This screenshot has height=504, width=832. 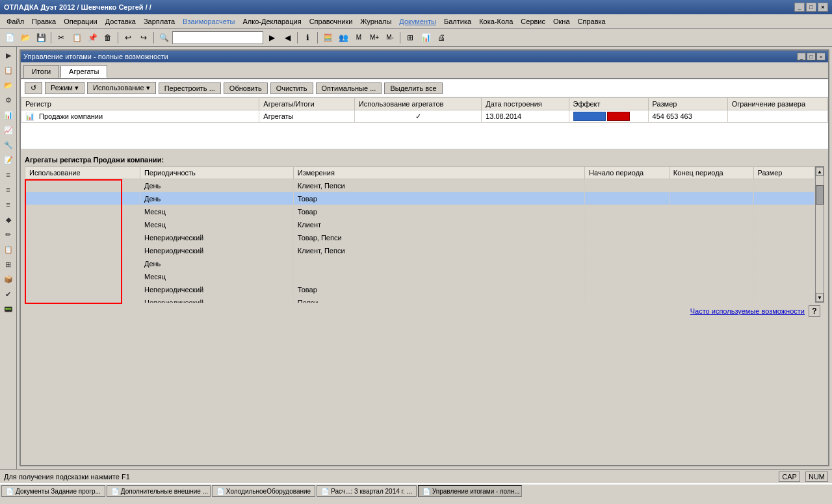 I want to click on sidebar-icon-15: ⊞, so click(x=8, y=264).